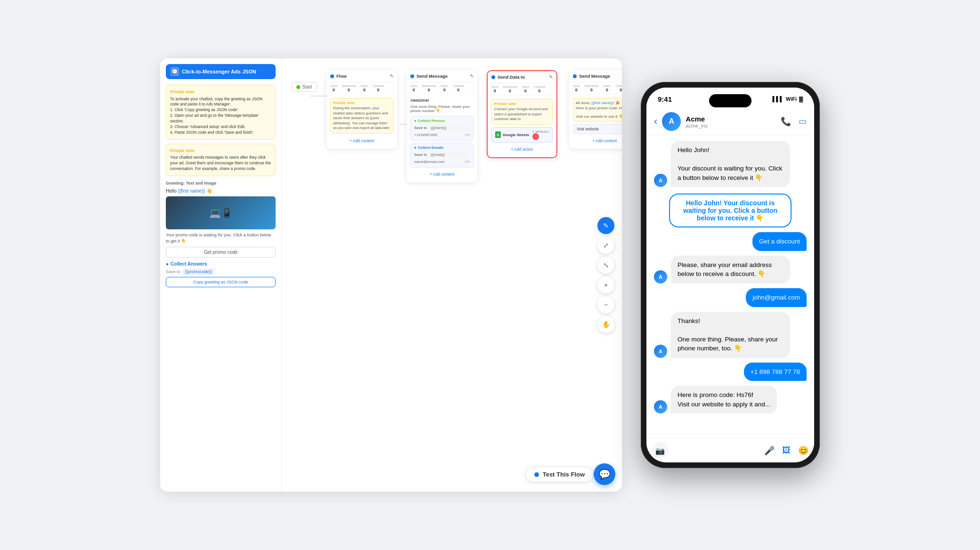 The width and height of the screenshot is (980, 550). Describe the element at coordinates (730, 275) in the screenshot. I see `phone-frame: 9:41 ▌▌▌ WiFi ▓ ‹ A Acme acme_inc 📞 ▭` at that location.